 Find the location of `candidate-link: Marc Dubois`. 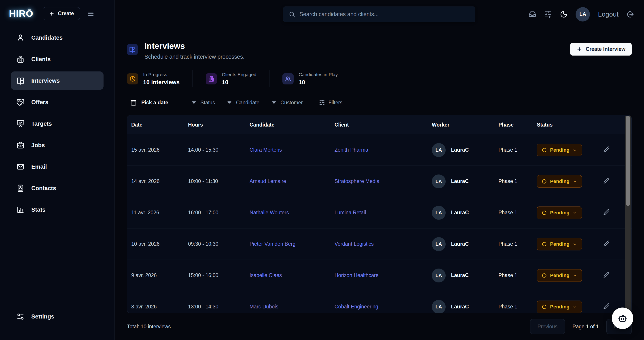

candidate-link: Marc Dubois is located at coordinates (292, 307).